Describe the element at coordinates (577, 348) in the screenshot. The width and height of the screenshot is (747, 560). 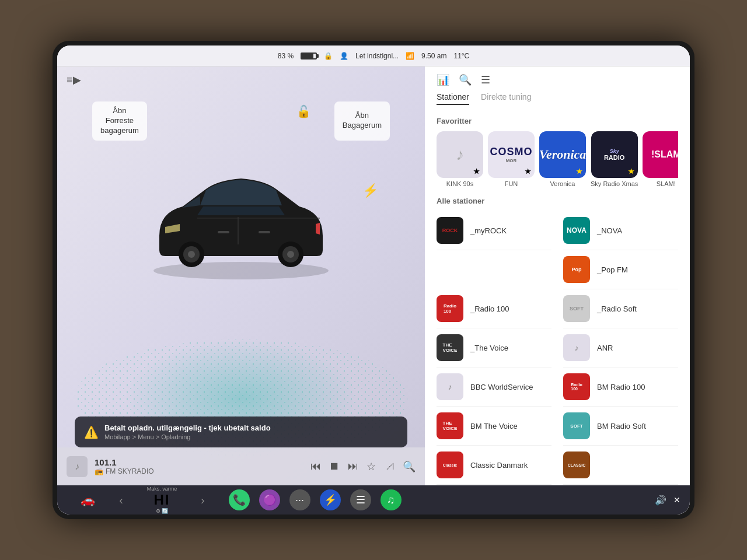
I see `anr-logo: ♪` at that location.